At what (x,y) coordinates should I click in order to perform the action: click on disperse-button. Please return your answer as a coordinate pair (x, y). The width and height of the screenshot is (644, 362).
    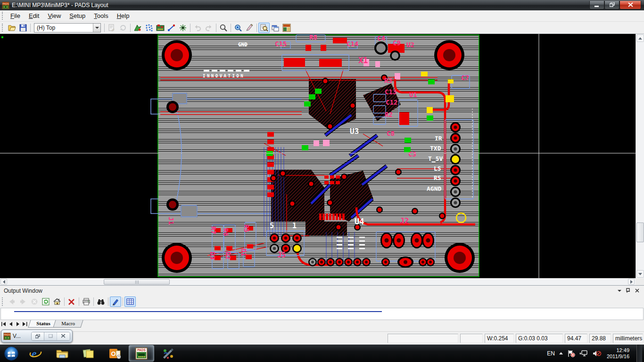
    Looking at the image, I should click on (149, 28).